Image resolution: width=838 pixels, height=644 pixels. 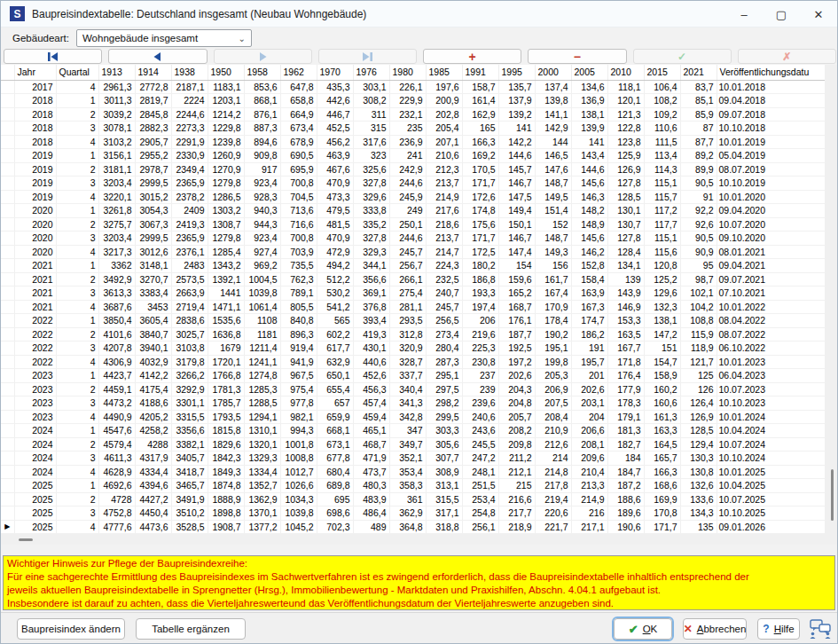 What do you see at coordinates (413, 486) in the screenshot?
I see `table-row: 202514692,64394,63465,71874,81352,71026,…` at bounding box center [413, 486].